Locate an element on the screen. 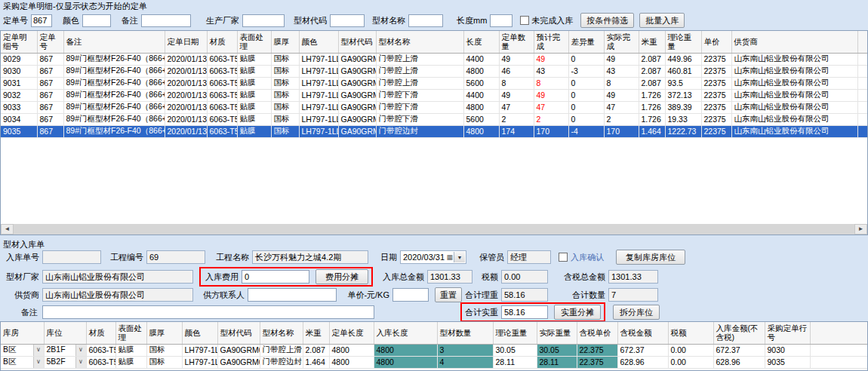 The height and width of the screenshot is (371, 868). cell: 170 is located at coordinates (621, 131).